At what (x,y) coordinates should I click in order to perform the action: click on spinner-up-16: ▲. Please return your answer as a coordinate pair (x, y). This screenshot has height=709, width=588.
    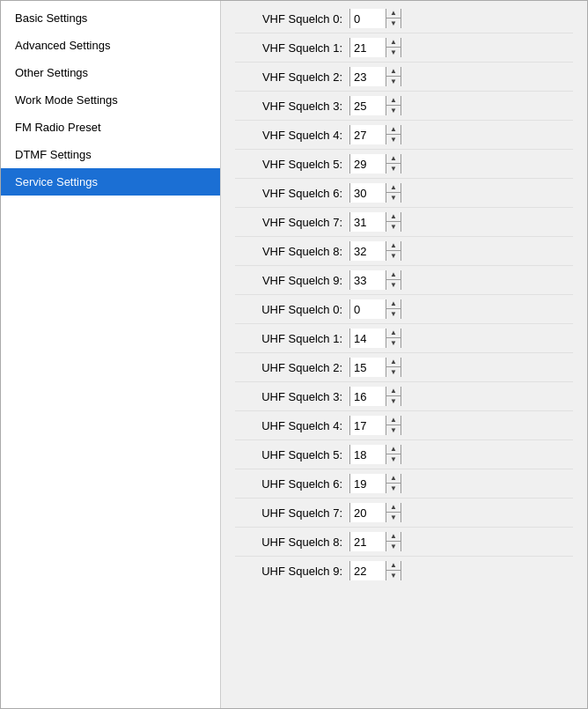
    Looking at the image, I should click on (393, 479).